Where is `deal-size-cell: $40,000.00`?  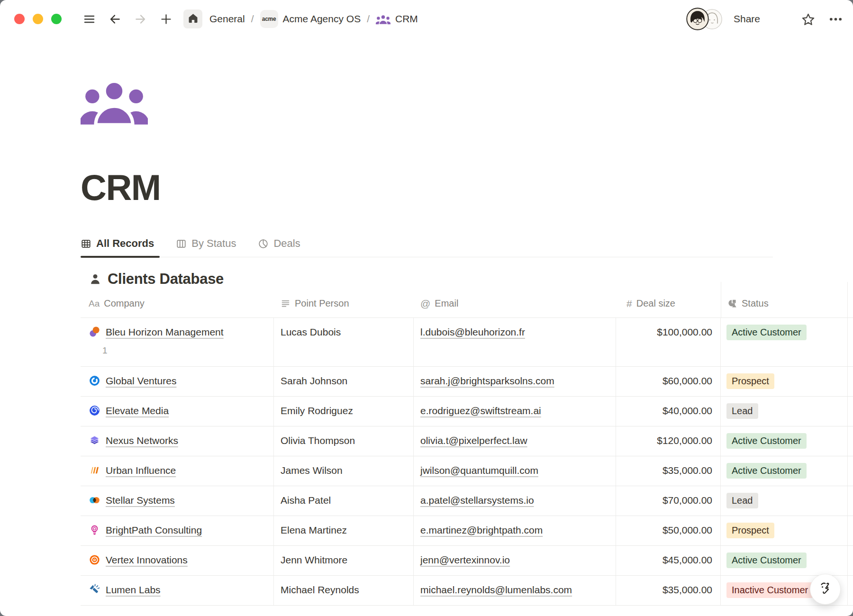 deal-size-cell: $40,000.00 is located at coordinates (668, 411).